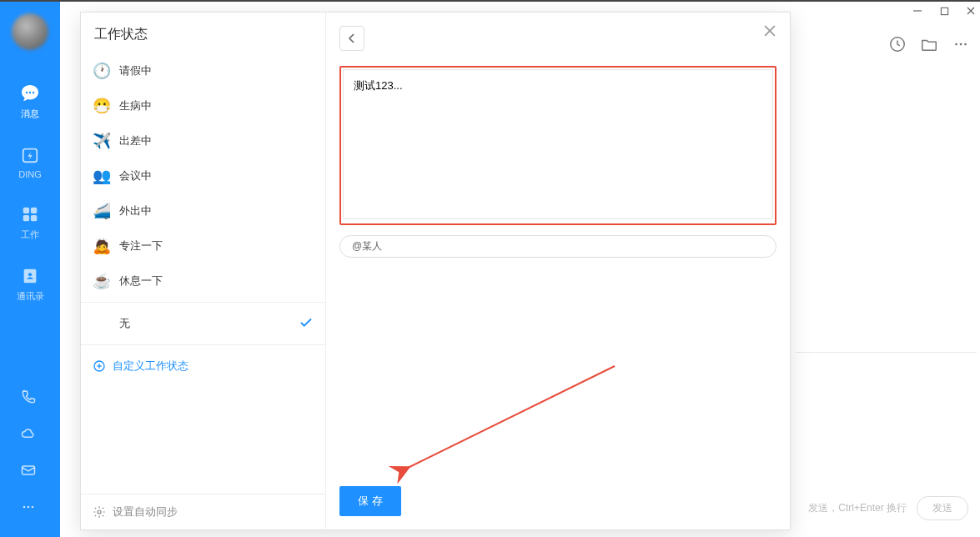  What do you see at coordinates (204, 106) in the screenshot?
I see `status-item-sick: 😷 生病中` at bounding box center [204, 106].